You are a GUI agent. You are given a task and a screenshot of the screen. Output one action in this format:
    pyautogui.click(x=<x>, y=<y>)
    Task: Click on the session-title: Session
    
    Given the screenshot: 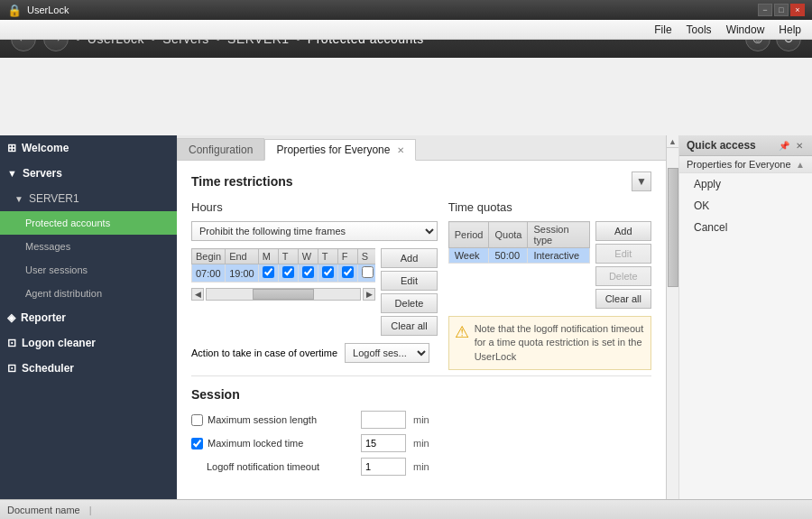 What is the action you would take?
    pyautogui.click(x=216, y=394)
    